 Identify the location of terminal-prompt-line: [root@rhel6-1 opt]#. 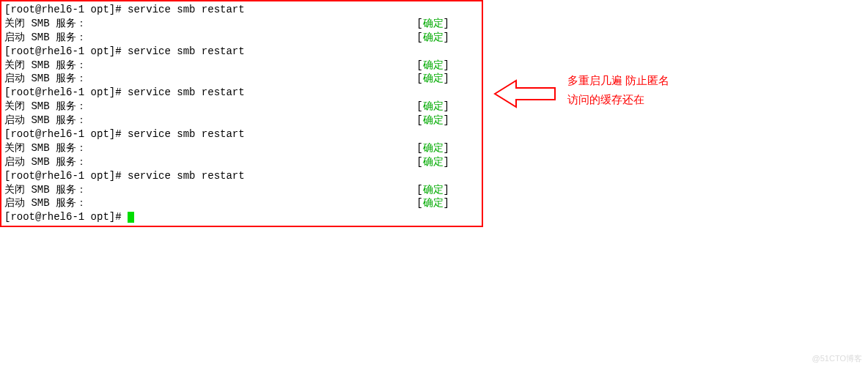
(242, 217).